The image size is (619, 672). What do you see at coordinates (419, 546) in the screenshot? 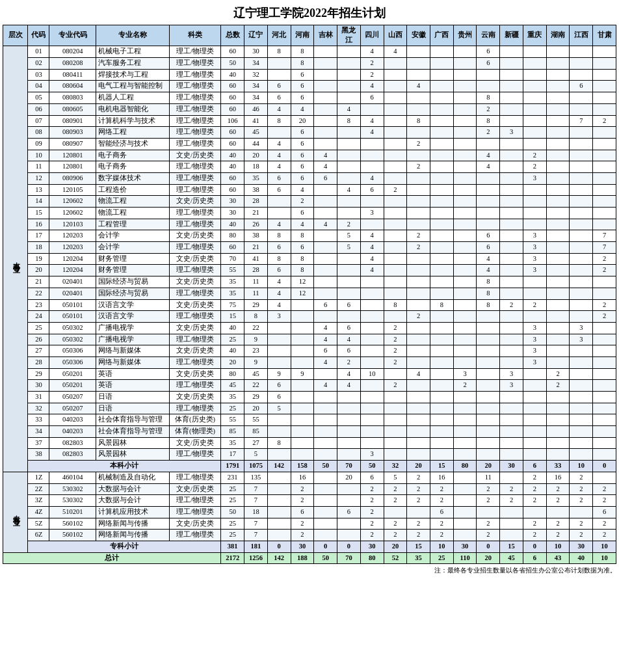
I see `table-cell: 15` at bounding box center [419, 546].